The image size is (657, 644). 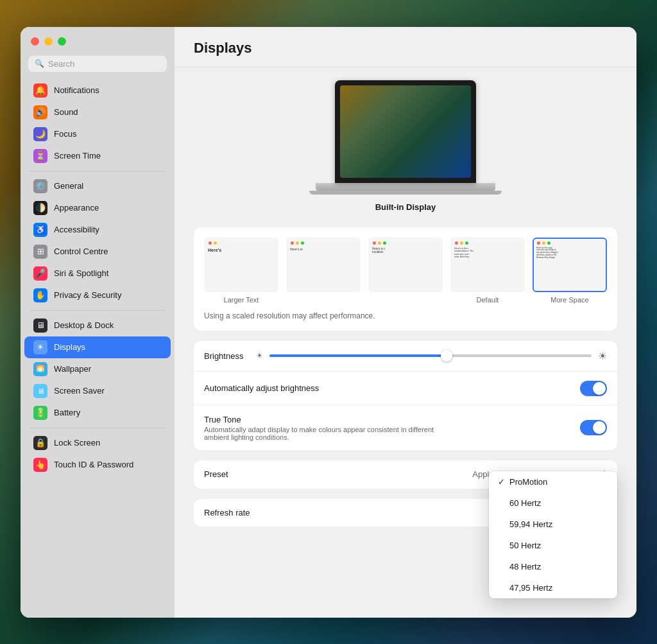 I want to click on resolution-preview-text-larger: Here's, so click(x=241, y=268).